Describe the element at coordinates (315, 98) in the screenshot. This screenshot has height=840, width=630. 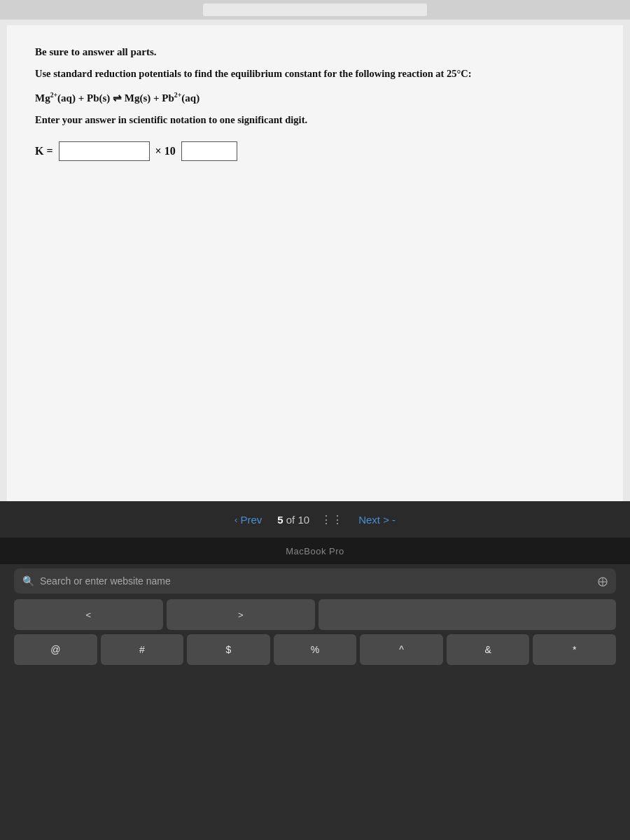
I see `reaction-equation: Mg2+(aq) + Pb(s) ⇌ Mg(s) + Pb2+(aq)` at that location.